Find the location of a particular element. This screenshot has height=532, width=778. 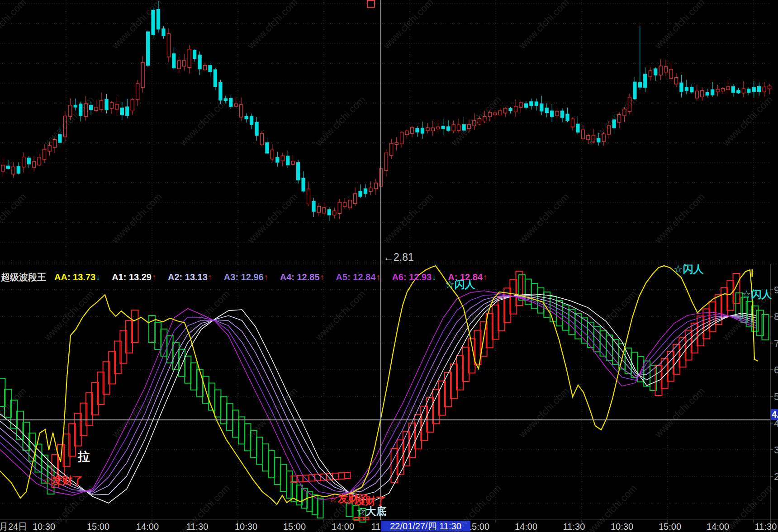

indicator-value-text: A: 12.84 is located at coordinates (465, 278).